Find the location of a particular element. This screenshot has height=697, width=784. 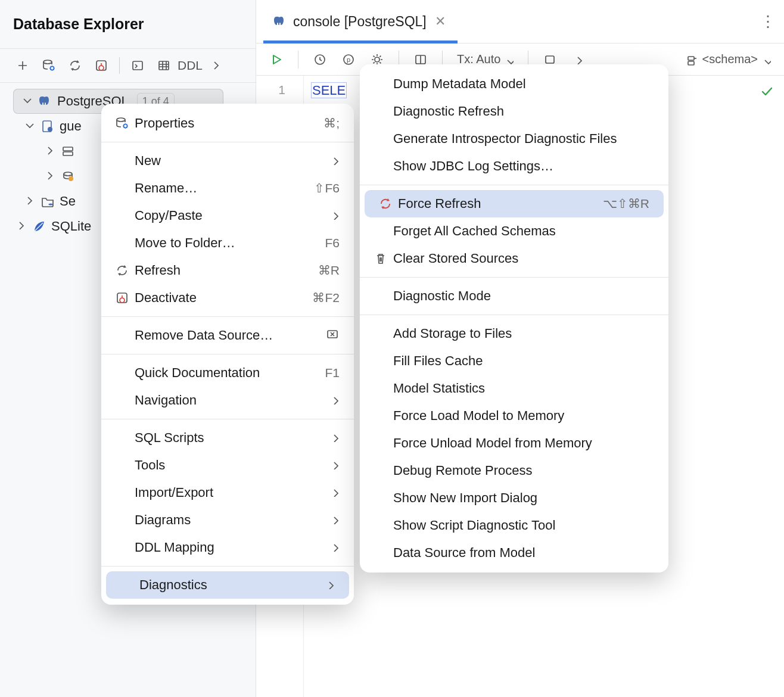

history-button is located at coordinates (320, 60).